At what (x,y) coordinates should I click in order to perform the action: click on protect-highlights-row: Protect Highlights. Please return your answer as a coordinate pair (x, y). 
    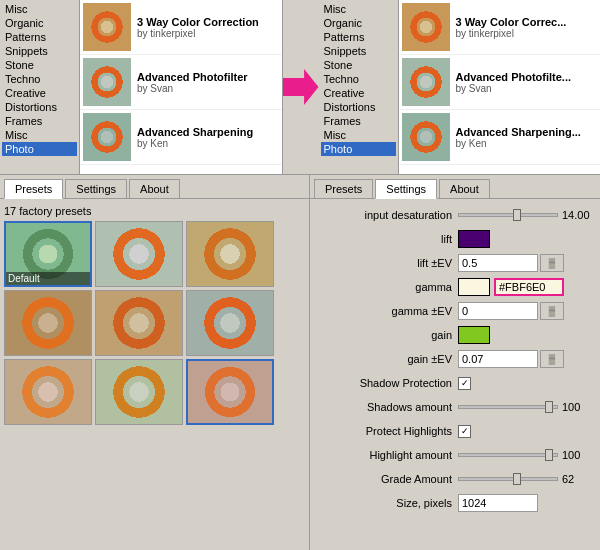
    Looking at the image, I should click on (455, 431).